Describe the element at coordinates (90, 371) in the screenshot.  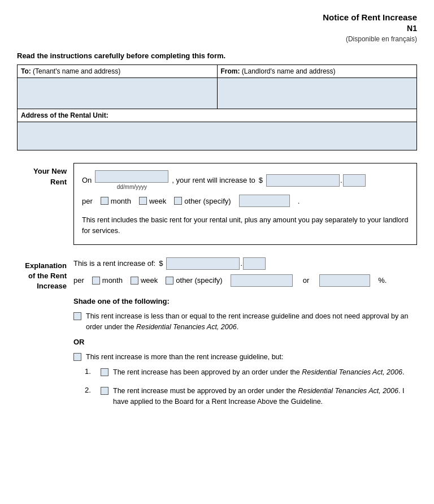
I see `sub-option1-num: 1.` at that location.